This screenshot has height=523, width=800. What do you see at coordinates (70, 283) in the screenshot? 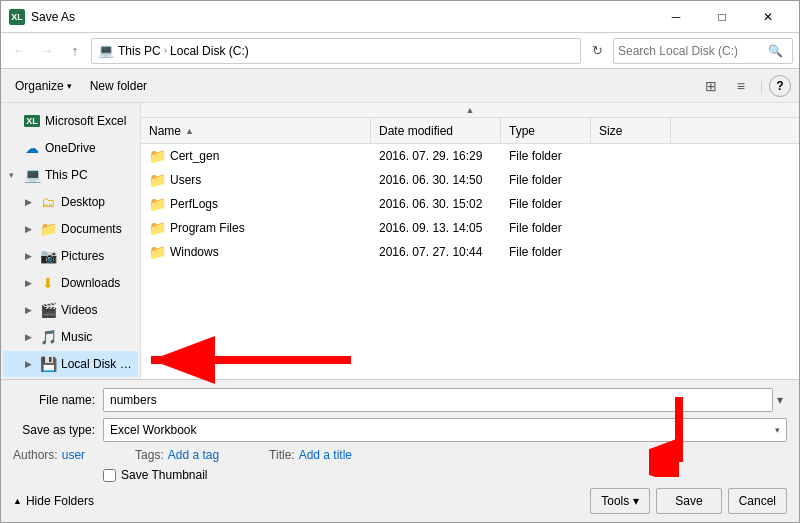
I see `sidebar-item-downloads: ▶ ⬇ Downloads` at bounding box center [70, 283].